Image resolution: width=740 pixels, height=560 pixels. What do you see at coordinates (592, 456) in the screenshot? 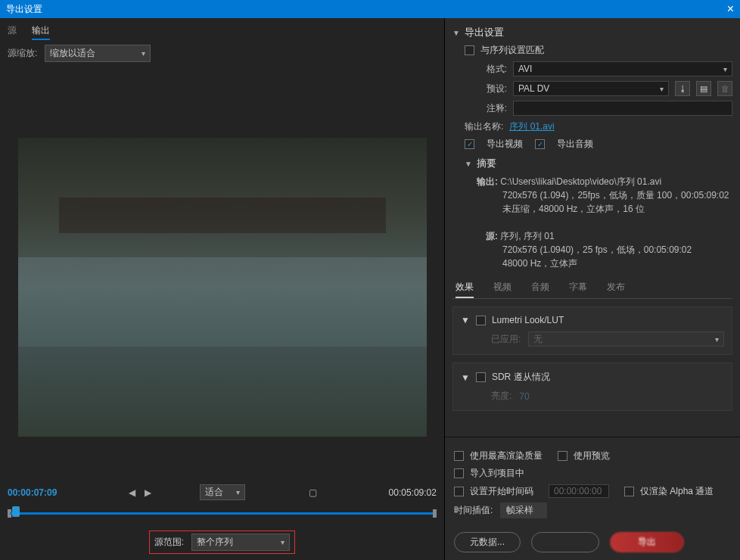
I see `use-preview-label: 使用预览` at bounding box center [592, 456].